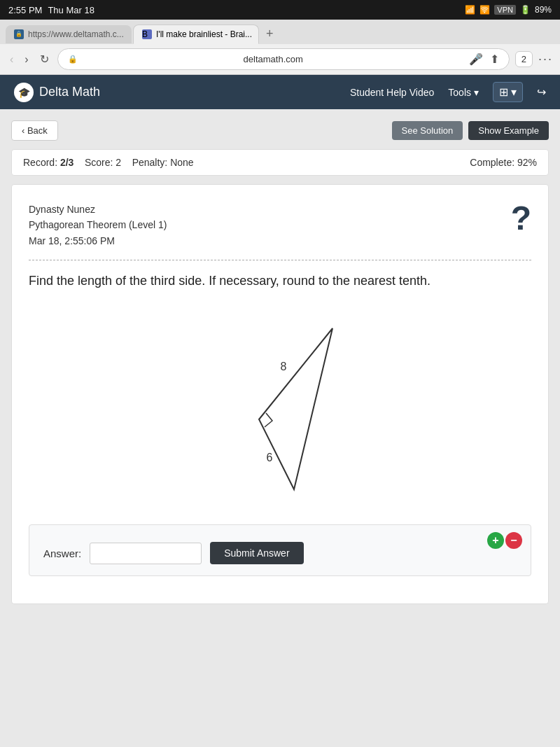 Image resolution: width=560 pixels, height=747 pixels. Describe the element at coordinates (270, 34) in the screenshot. I see `new-tab-button: +` at that location.